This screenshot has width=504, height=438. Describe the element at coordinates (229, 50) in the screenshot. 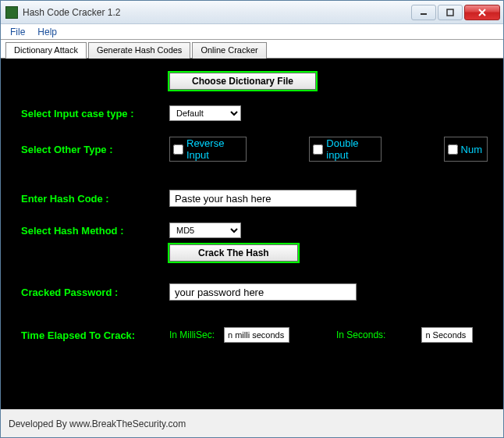

I see `tab-online-cracker: Online Cracker` at that location.